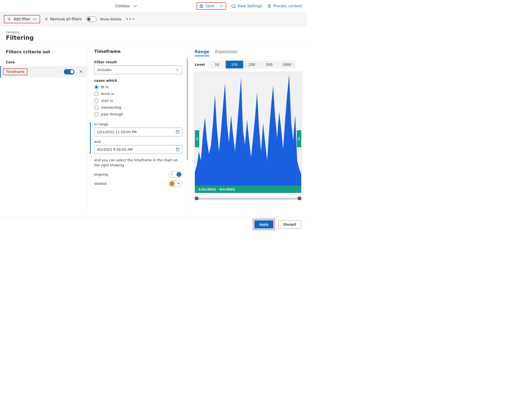 The height and width of the screenshot is (401, 532). I want to click on overflow-menu-button: •••, so click(130, 19).